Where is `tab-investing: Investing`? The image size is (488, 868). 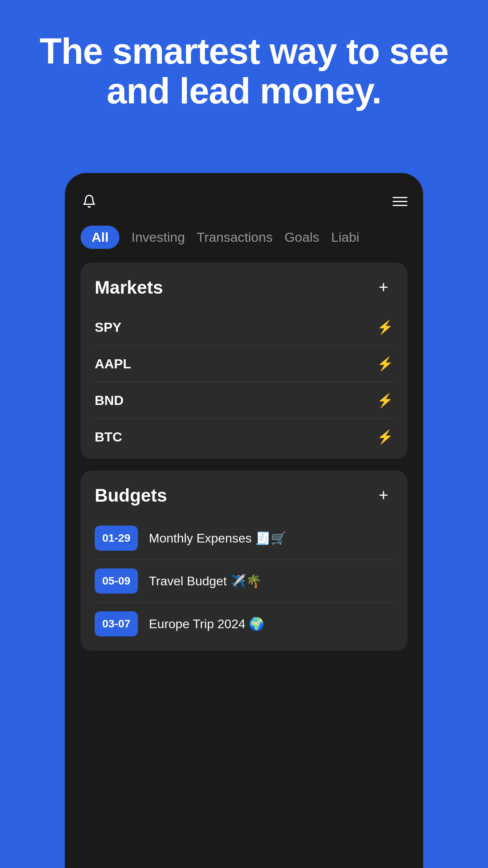 tab-investing: Investing is located at coordinates (158, 237).